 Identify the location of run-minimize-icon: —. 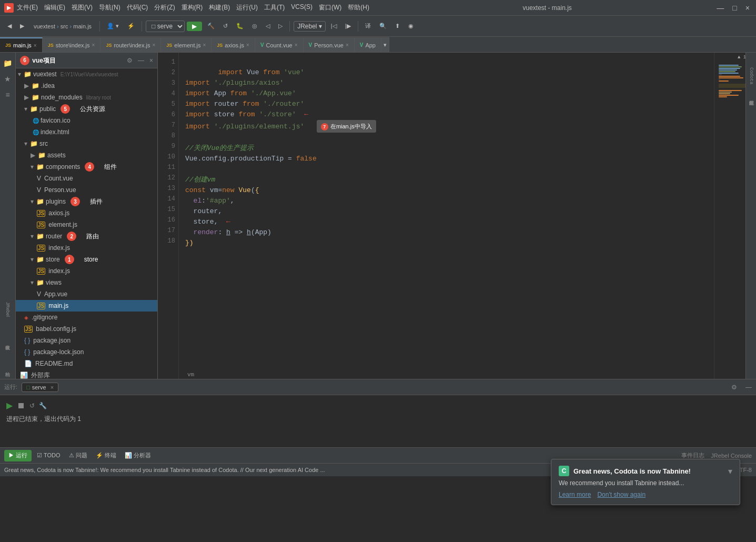
(749, 387).